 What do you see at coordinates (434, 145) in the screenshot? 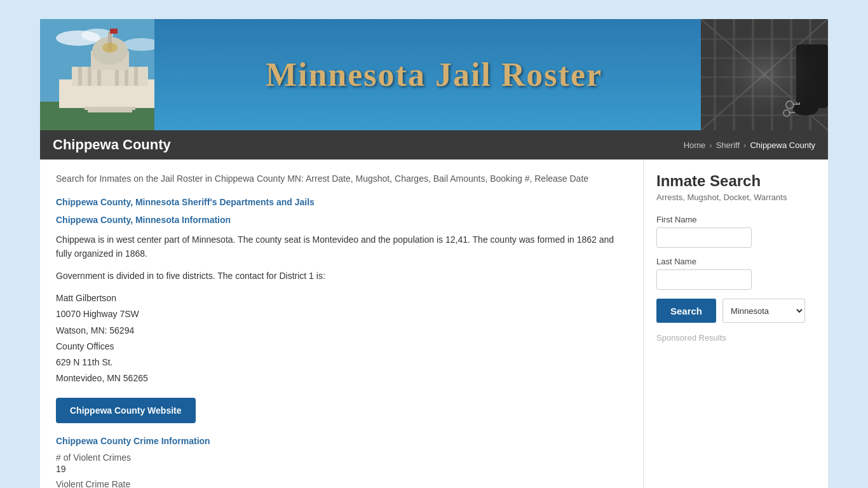
I see `breadcrumb-bar: Chippewa County Home › Sheriff › Chippew…` at bounding box center [434, 145].